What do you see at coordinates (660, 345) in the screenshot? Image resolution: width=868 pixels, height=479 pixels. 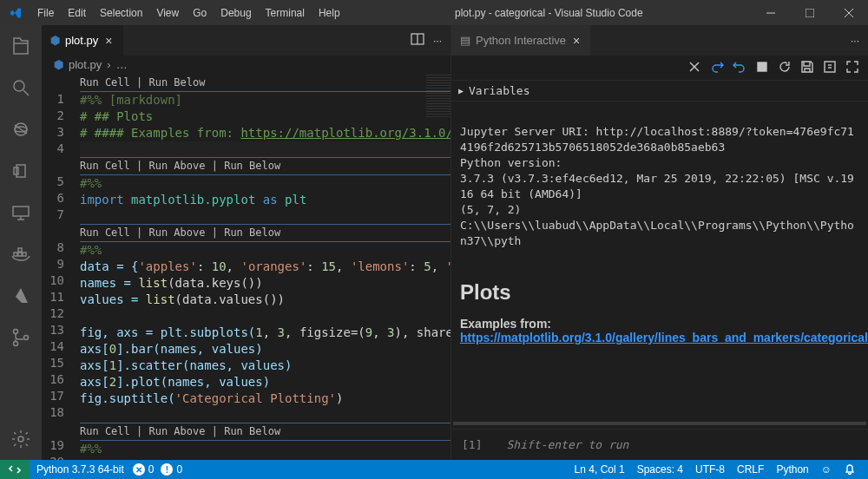 I see `interactive-markdown: Plots Examples from: https://matplotlib.…` at bounding box center [660, 345].